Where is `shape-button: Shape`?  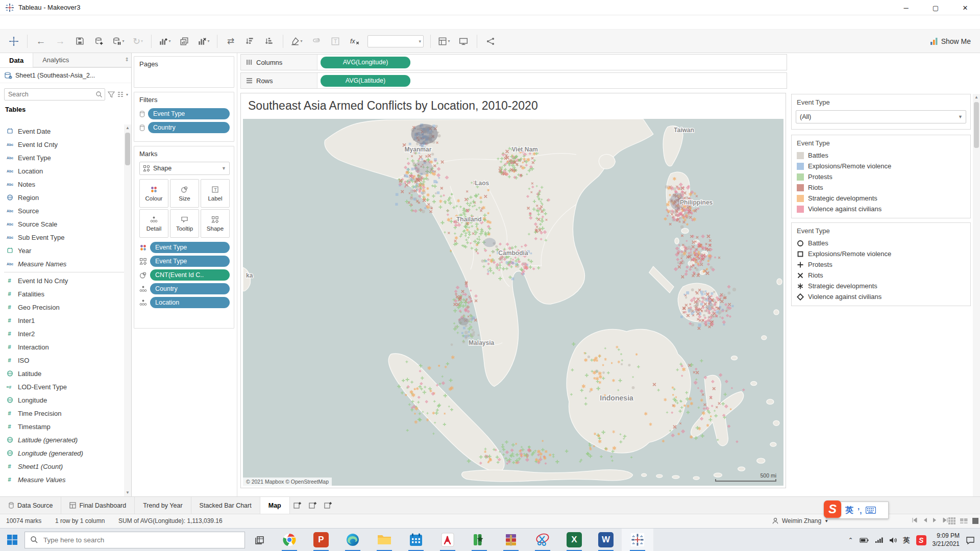 shape-button: Shape is located at coordinates (215, 223).